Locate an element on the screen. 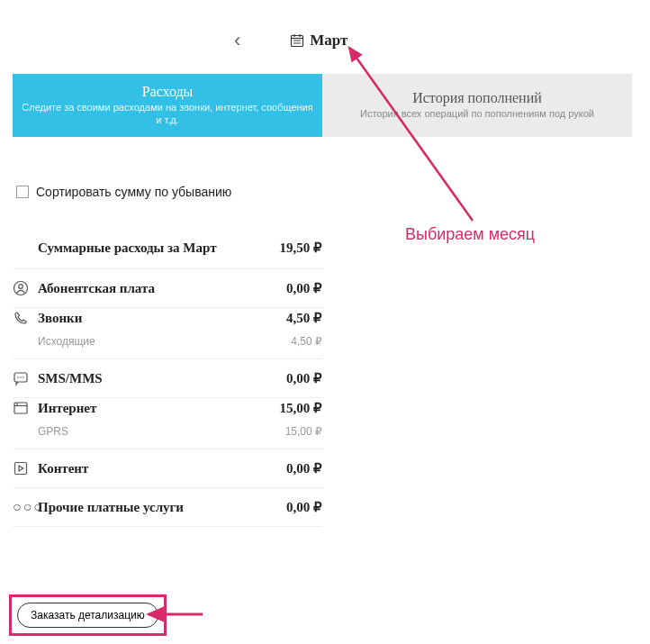 This screenshot has width=650, height=644. row-calls: Звонки 4,50 ₽ is located at coordinates (167, 322).